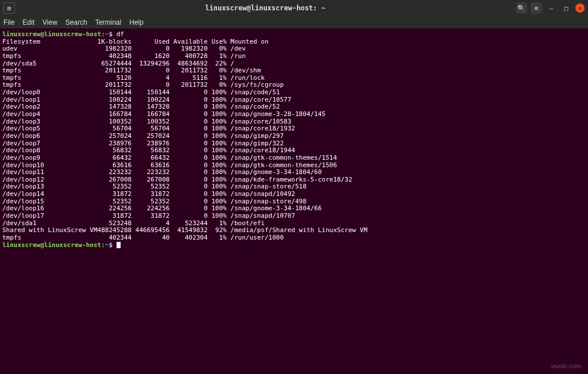  What do you see at coordinates (76, 22) in the screenshot?
I see `menu-search: Search` at bounding box center [76, 22].